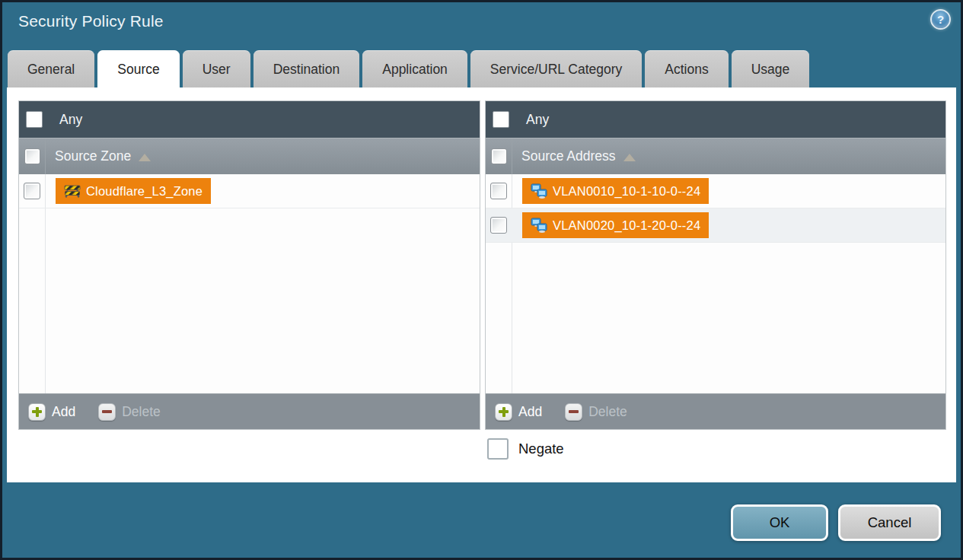 This screenshot has width=963, height=560. Describe the element at coordinates (941, 20) in the screenshot. I see `help-button: ?` at that location.